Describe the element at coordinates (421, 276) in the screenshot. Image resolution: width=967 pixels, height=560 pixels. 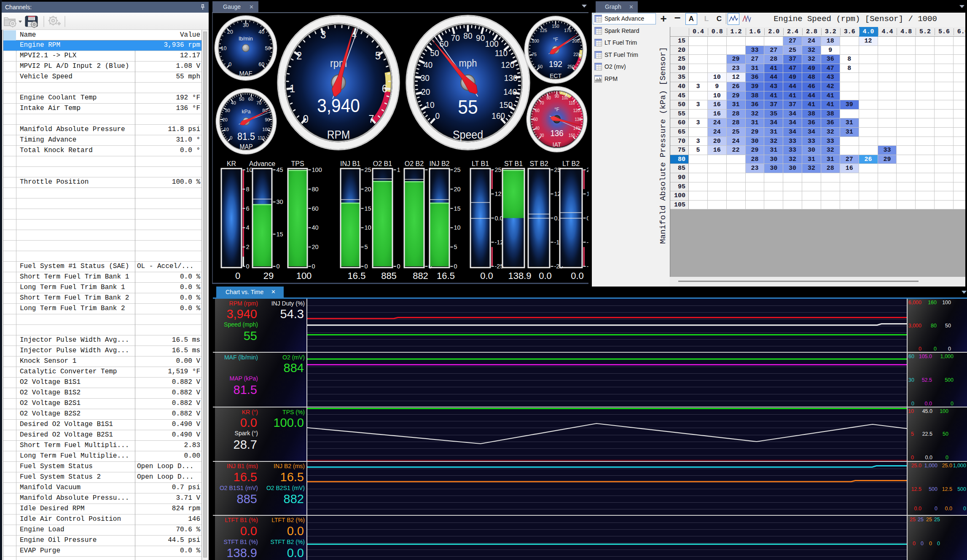
I see `svg-text: 882` at that location.